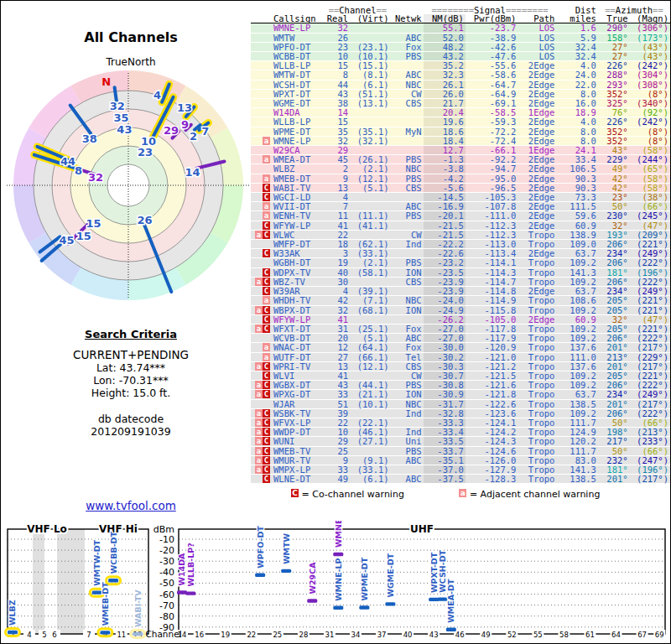  I want to click on noise-margin: -30.3, so click(445, 366).